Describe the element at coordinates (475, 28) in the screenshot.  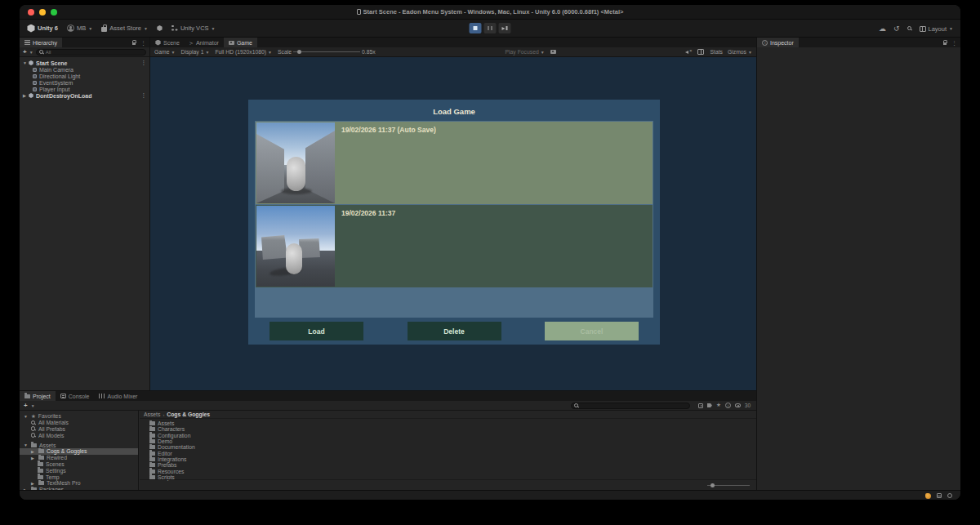
I see `play-stop-button` at that location.